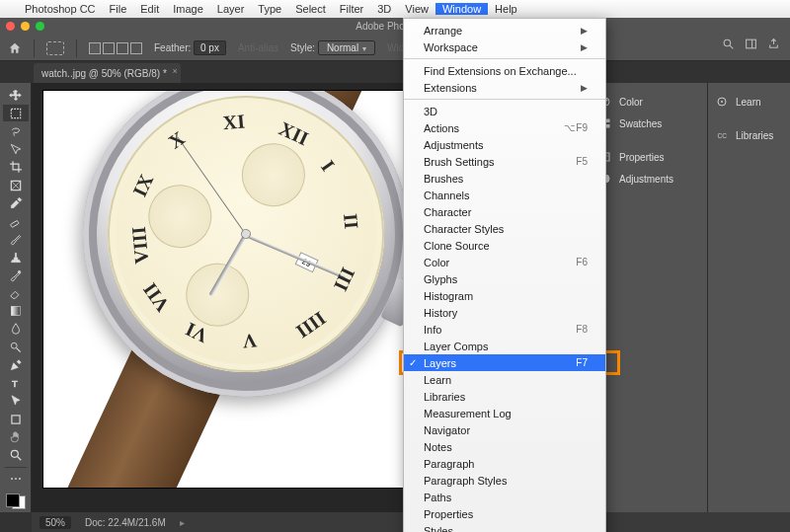 This screenshot has width=790, height=532. What do you see at coordinates (505, 312) in the screenshot?
I see `menu-item-history: History` at bounding box center [505, 312].